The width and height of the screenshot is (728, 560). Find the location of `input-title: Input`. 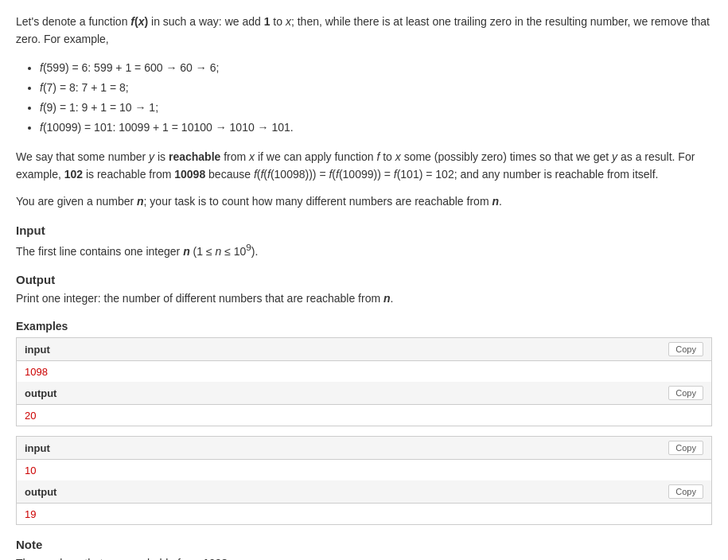

input-title: Input is located at coordinates (364, 231).